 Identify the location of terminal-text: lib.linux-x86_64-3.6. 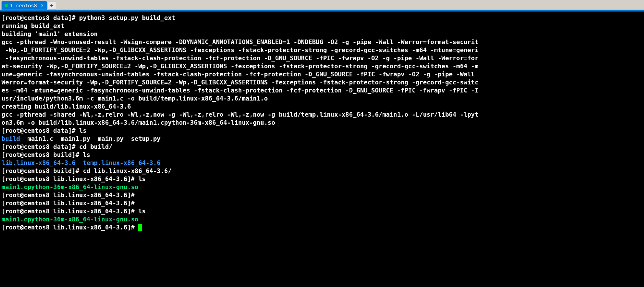
(38, 163).